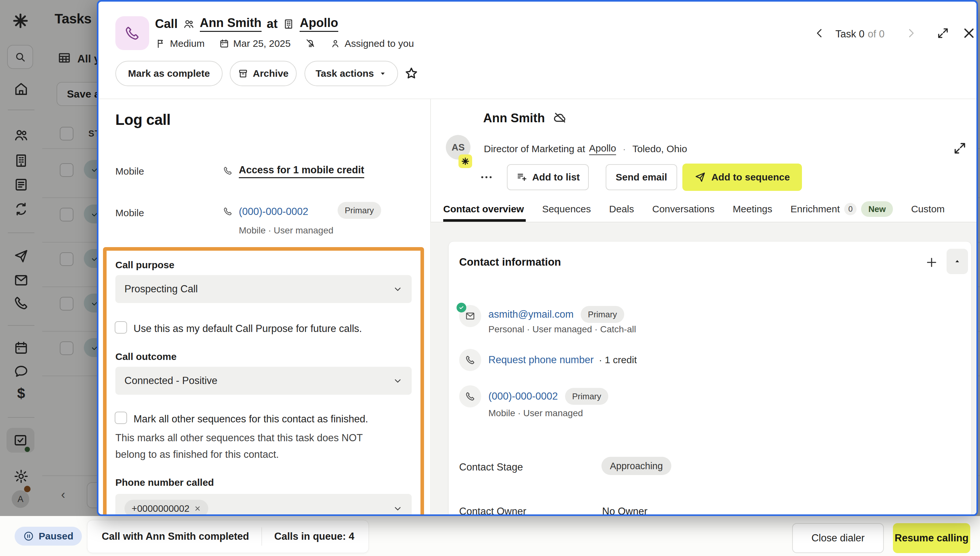 This screenshot has height=556, width=980. I want to click on task-actions-button: Task actions, so click(351, 73).